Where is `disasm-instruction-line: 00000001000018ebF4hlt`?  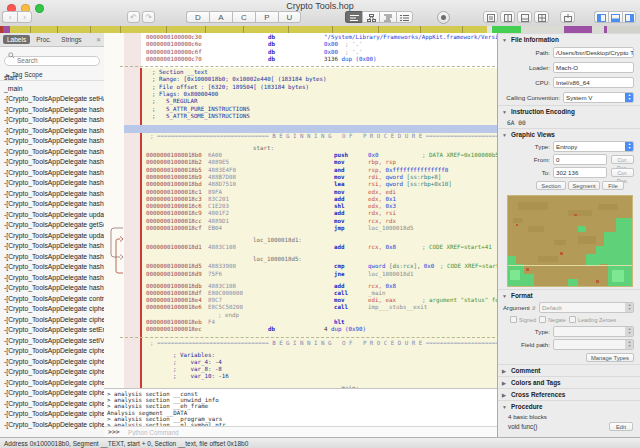
disasm-instruction-line: 00000001000018ebF4hlt is located at coordinates (300, 322).